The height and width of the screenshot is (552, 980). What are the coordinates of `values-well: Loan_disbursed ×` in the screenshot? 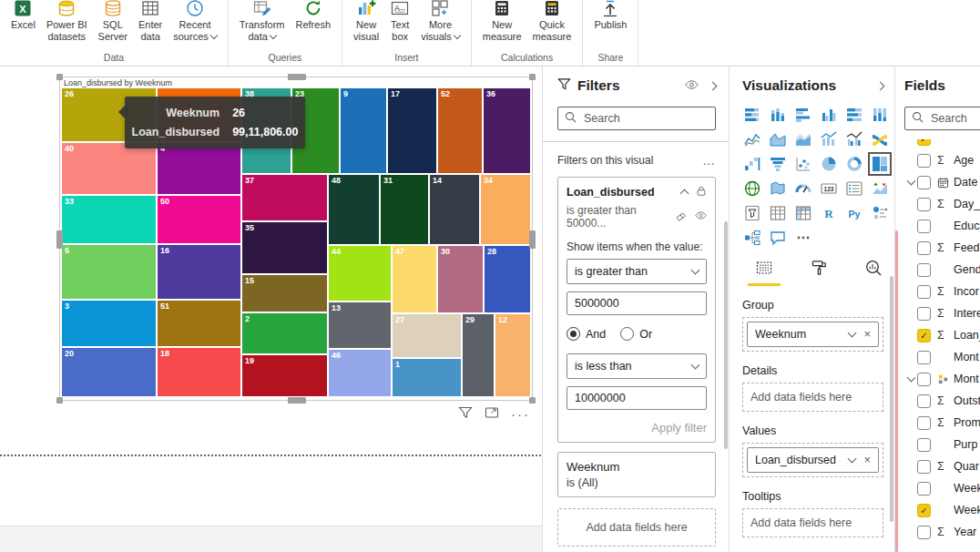 It's located at (812, 460).